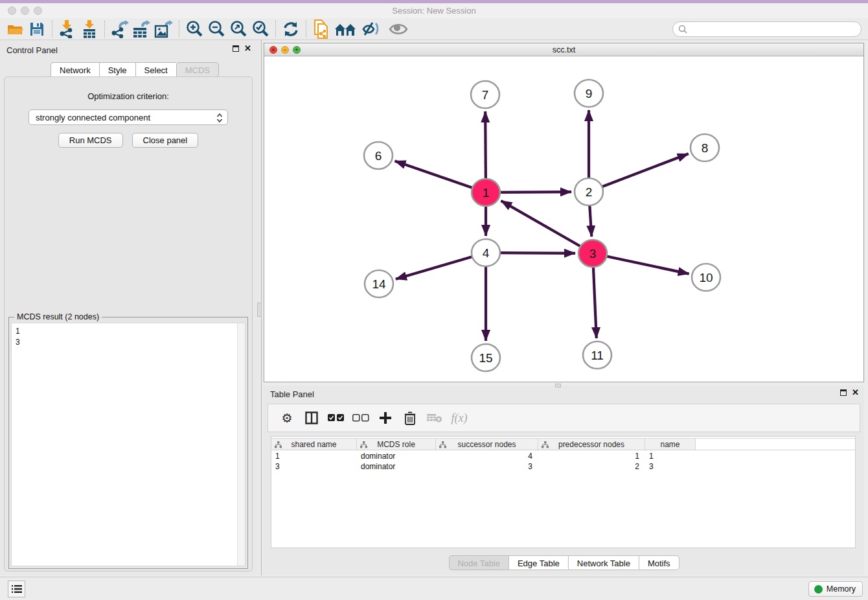  Describe the element at coordinates (155, 70) in the screenshot. I see `tab-select: Select` at that location.